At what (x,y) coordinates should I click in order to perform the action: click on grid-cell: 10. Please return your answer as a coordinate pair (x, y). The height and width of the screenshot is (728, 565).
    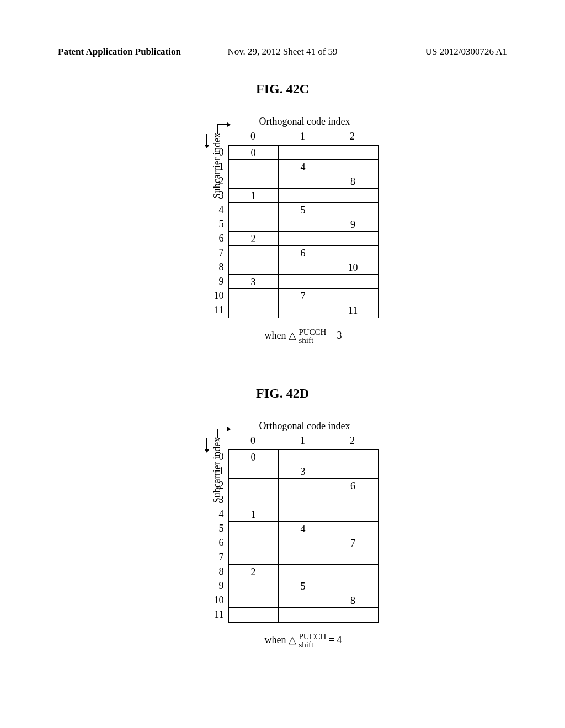
    Looking at the image, I should click on (353, 267).